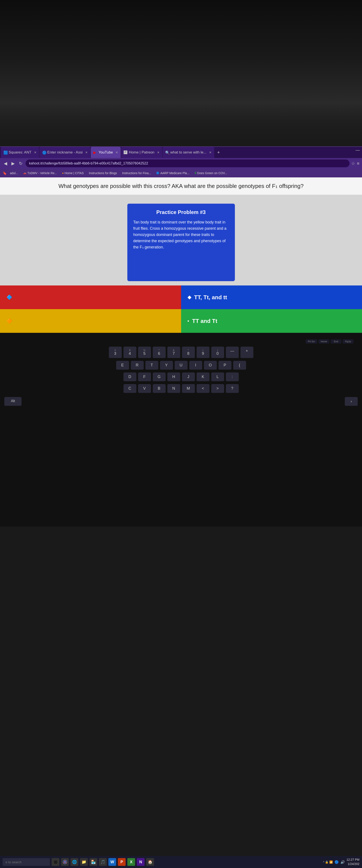 The image size is (362, 868). Describe the element at coordinates (225, 366) in the screenshot. I see `key-p: P` at that location.